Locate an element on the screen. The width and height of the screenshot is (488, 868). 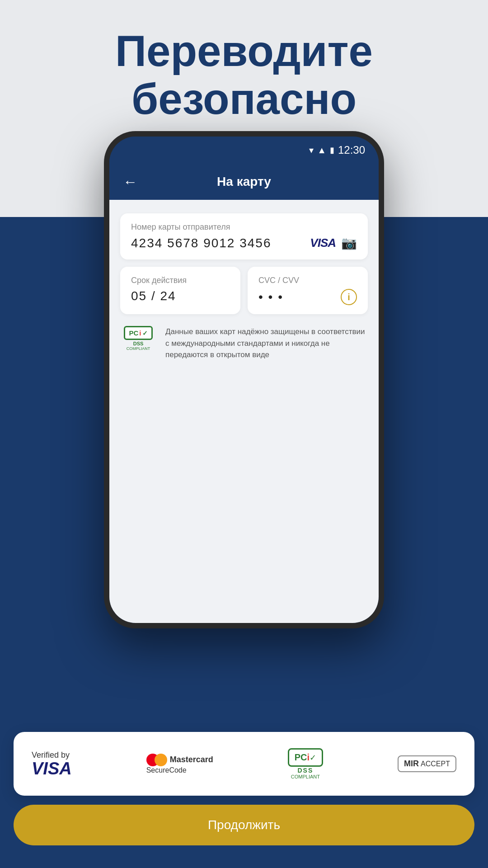
pci-dss-label: DSS is located at coordinates (138, 344).